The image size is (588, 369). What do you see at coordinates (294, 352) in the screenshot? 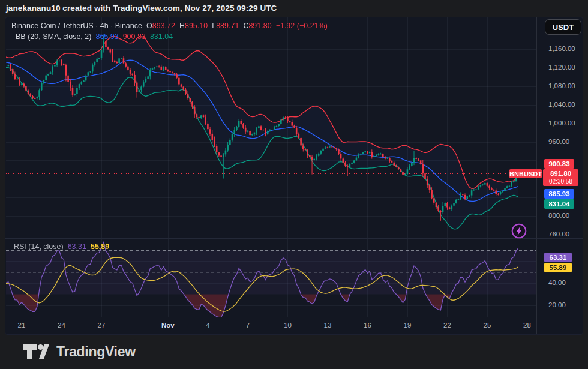
I see `footer-bar: TradingView` at bounding box center [294, 352].